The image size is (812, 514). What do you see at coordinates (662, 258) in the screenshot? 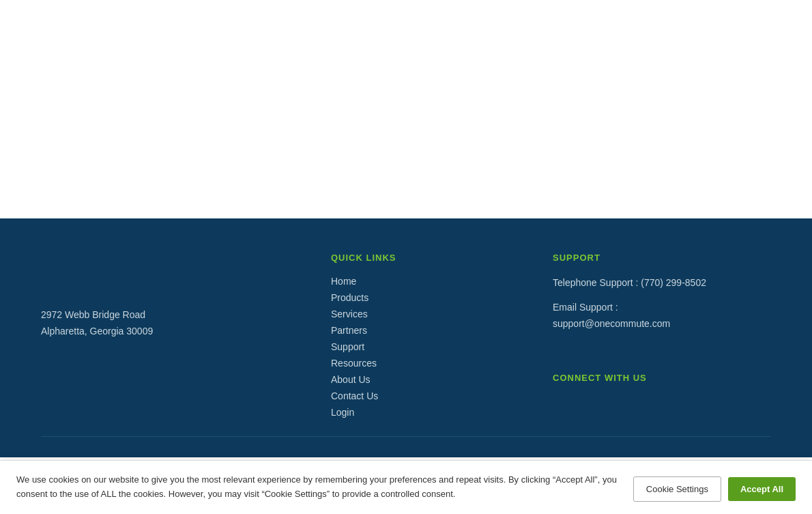
I see `support-title: SUPPORT` at bounding box center [662, 258].